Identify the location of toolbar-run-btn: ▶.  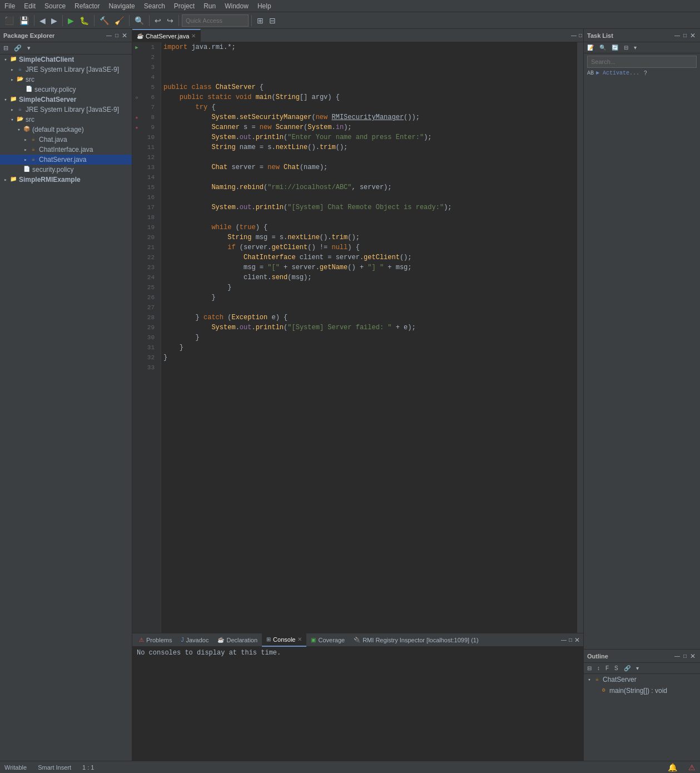
(71, 21).